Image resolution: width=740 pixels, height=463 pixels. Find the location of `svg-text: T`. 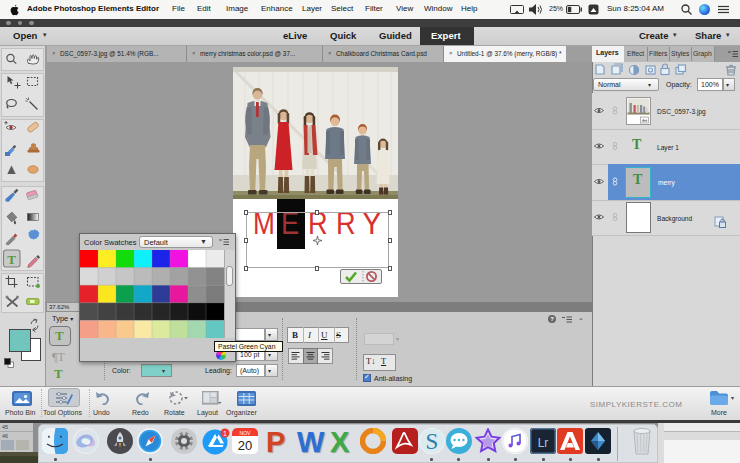

svg-text: T is located at coordinates (12, 260).